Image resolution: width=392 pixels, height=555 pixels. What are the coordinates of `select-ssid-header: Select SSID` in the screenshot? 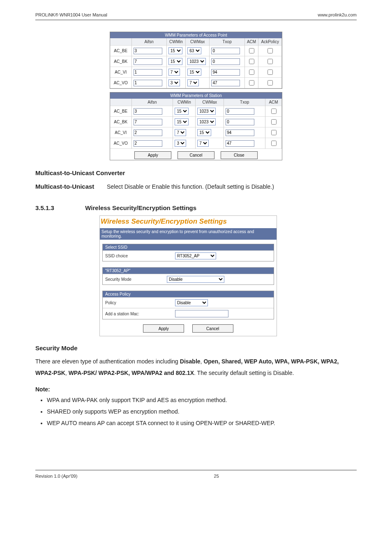 It's located at (188, 247).